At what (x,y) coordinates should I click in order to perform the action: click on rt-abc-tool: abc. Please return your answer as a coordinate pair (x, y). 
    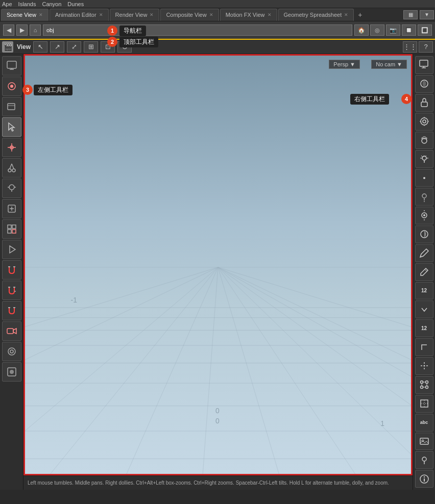
    Looking at the image, I should click on (424, 422).